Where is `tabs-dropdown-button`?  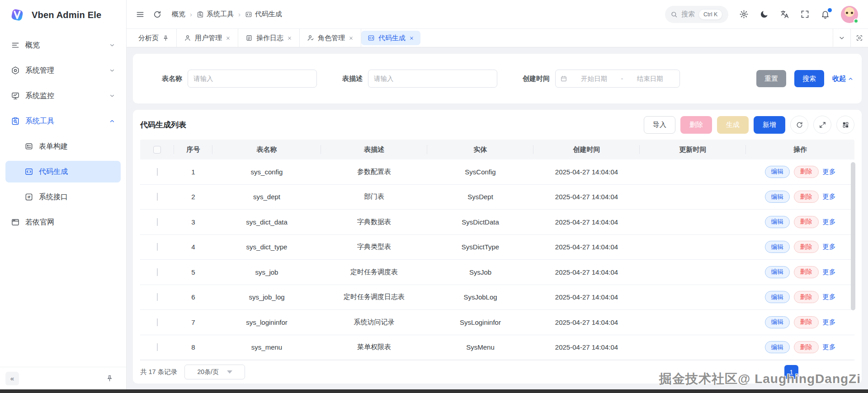 tabs-dropdown-button is located at coordinates (842, 38).